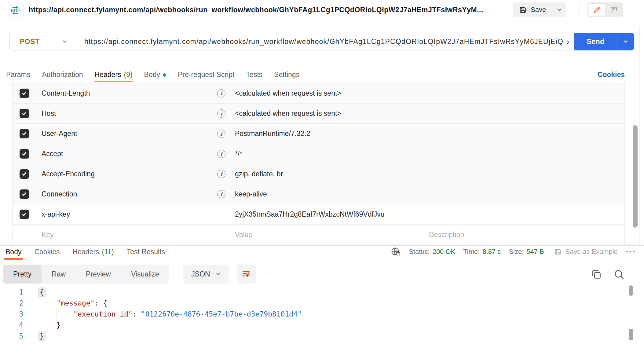 The width and height of the screenshot is (644, 348). Describe the element at coordinates (62, 75) in the screenshot. I see `tab-authorization: Authorization` at that location.